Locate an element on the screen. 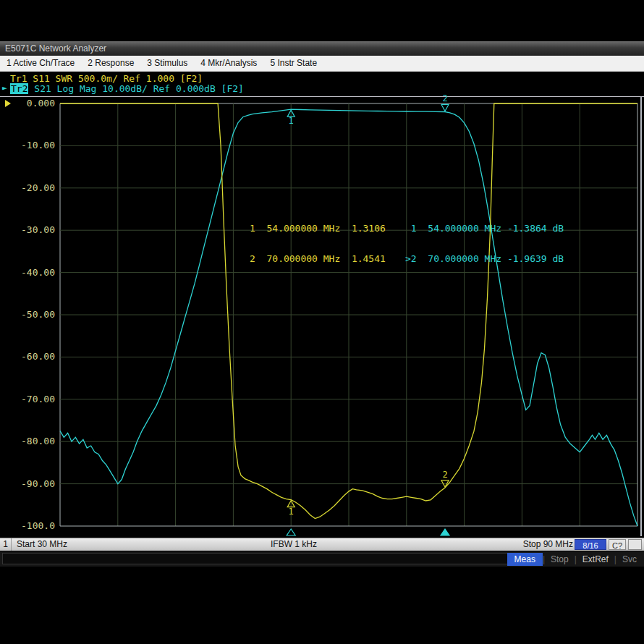  y-axis-tick-label: -40.00 is located at coordinates (38, 272).